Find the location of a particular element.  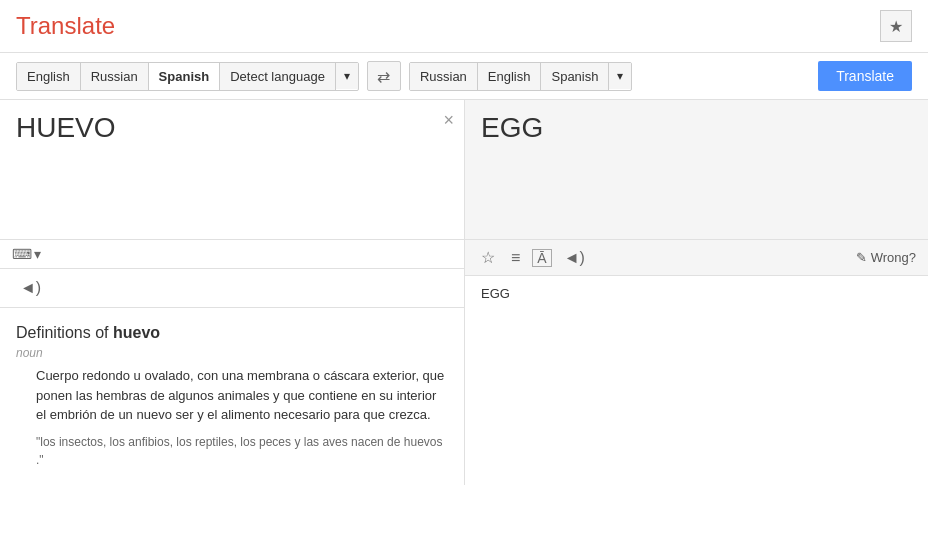

target-lang-dropdown: ▾ is located at coordinates (620, 76).